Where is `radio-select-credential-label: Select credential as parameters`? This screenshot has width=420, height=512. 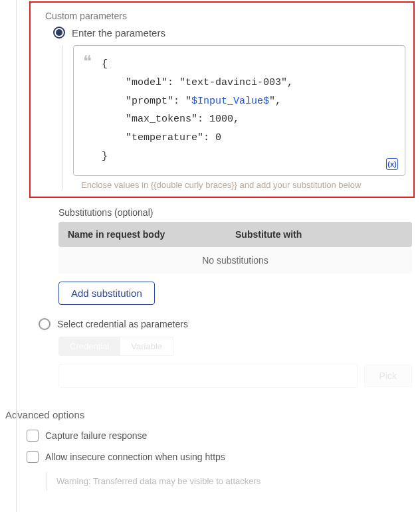
radio-select-credential-label: Select credential as parameters is located at coordinates (122, 324).